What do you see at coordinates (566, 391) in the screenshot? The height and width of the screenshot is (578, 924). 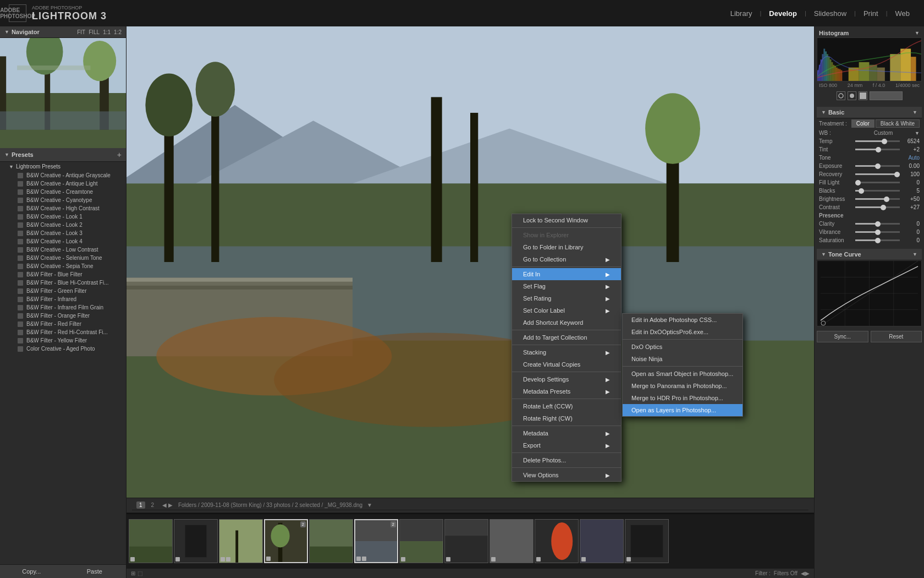 I see `ctx-metadata-presets: Metadata Presets ▶` at bounding box center [566, 391].